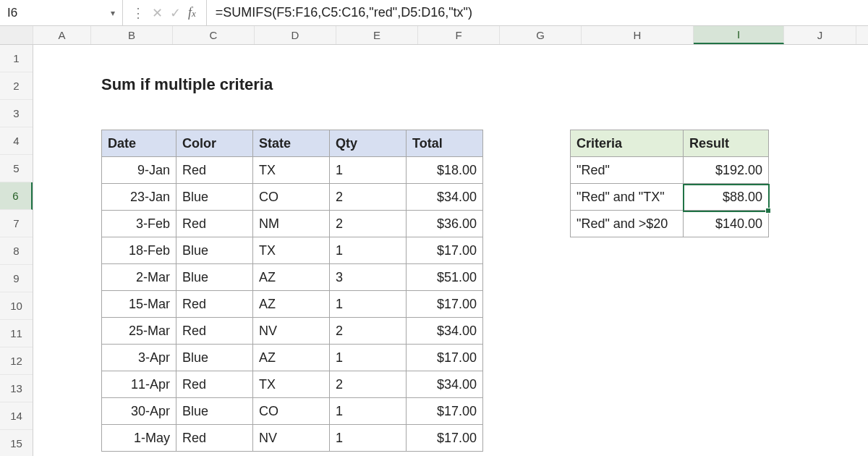 The width and height of the screenshot is (868, 456). Describe the element at coordinates (113, 13) in the screenshot. I see `chevron-down-icon: ▾` at that location.